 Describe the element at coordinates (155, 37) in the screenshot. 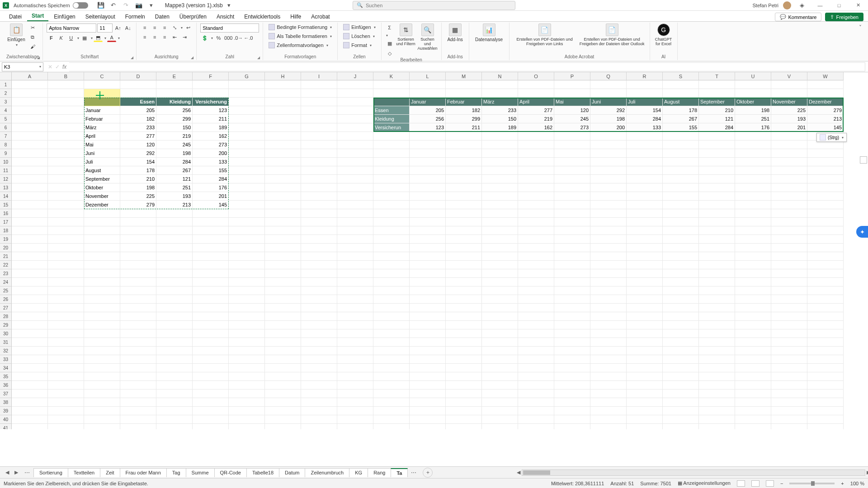

I see `align-center-icon: ≡` at that location.